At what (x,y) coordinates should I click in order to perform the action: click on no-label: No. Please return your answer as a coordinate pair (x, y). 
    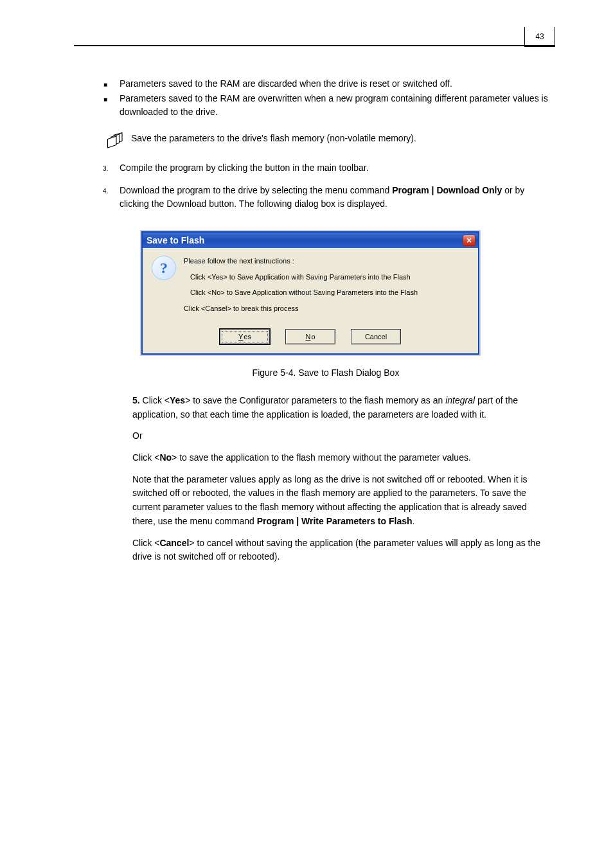
    Looking at the image, I should click on (166, 457).